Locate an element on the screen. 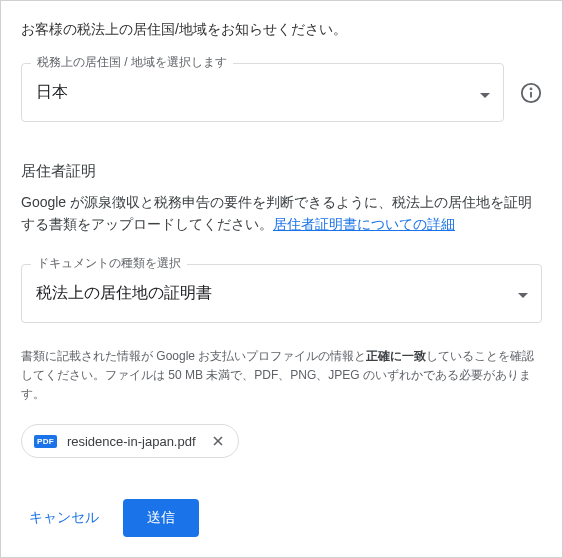 This screenshot has height=558, width=563. file-name: residence-in-japan.pdf is located at coordinates (132, 442).